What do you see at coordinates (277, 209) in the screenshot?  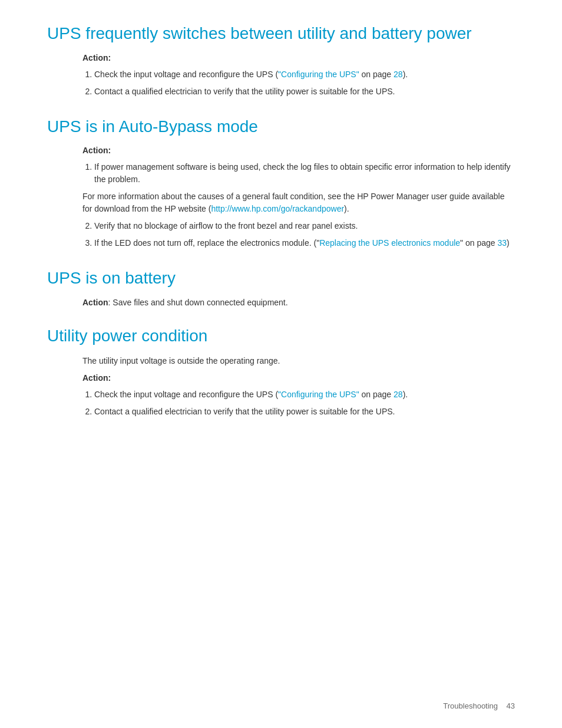 I see `hp-website-link: http://www.hp.com/go/rackandpower` at bounding box center [277, 209].